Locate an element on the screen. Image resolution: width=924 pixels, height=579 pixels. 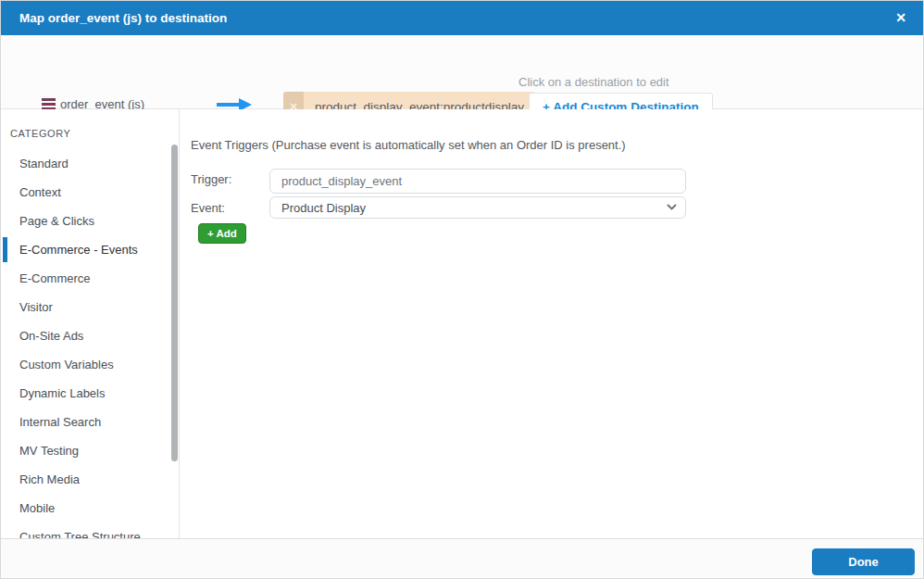
close-icon: ✕ is located at coordinates (901, 19).